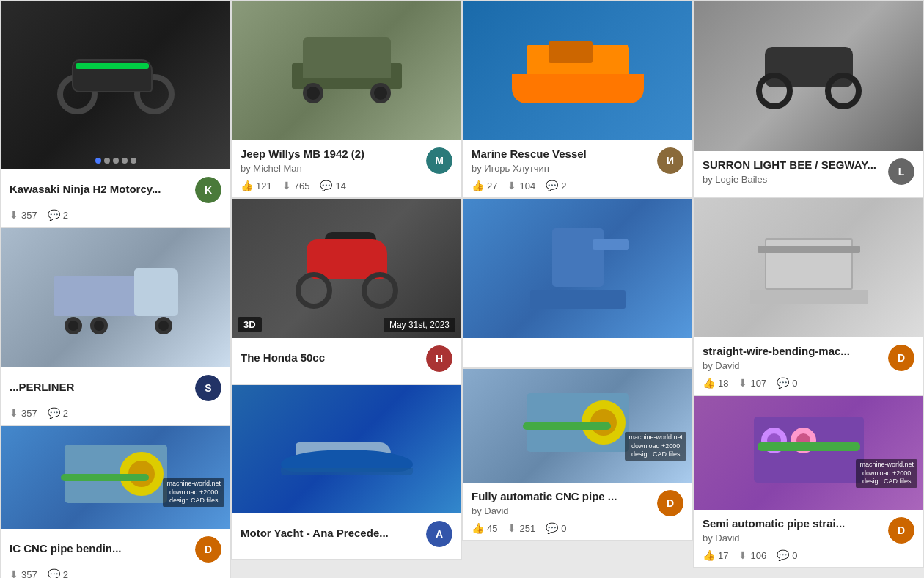 This screenshot has height=578, width=924. I want to click on author-avatar: L, so click(901, 172).